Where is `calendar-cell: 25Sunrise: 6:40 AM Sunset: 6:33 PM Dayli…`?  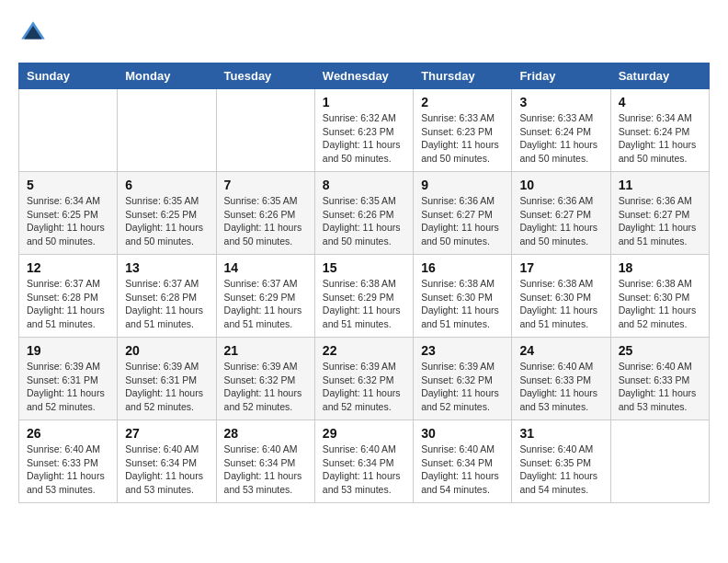
calendar-cell: 25Sunrise: 6:40 AM Sunset: 6:33 PM Dayli… is located at coordinates (660, 379).